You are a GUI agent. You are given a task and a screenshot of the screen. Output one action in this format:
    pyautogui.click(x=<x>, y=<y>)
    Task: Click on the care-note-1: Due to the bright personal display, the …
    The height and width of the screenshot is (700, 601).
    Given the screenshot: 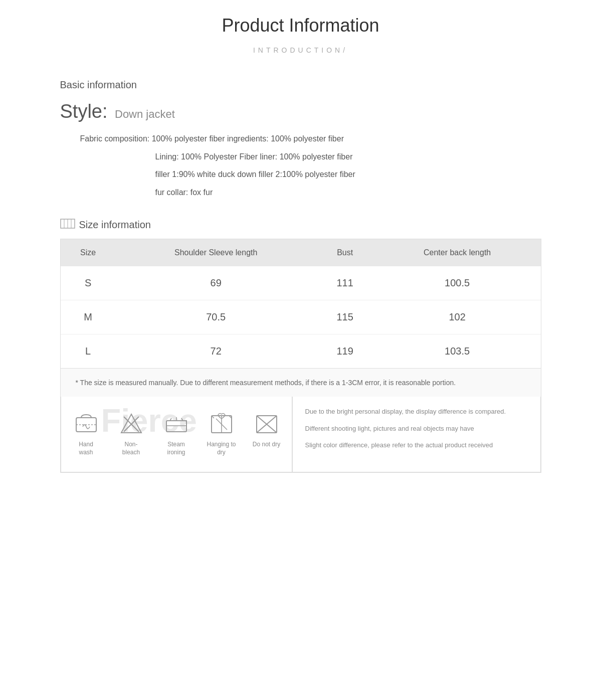 What is the action you would take?
    pyautogui.click(x=417, y=412)
    